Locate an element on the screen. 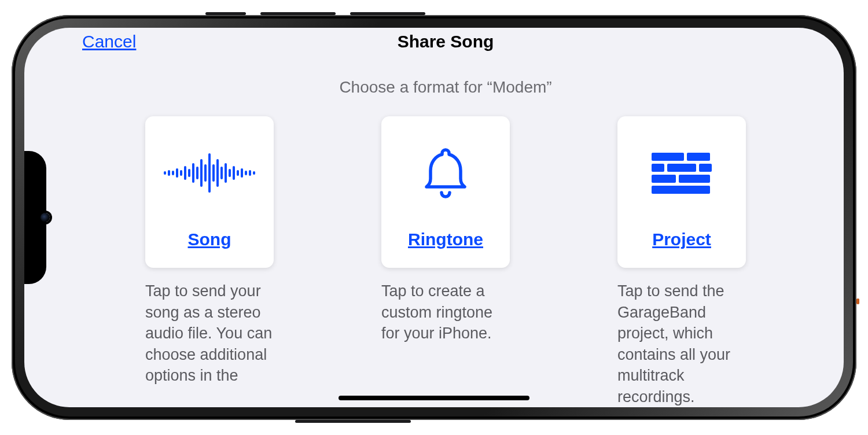 The width and height of the screenshot is (868, 435). option-song-description: Tap to send your song as a stereo audio … is located at coordinates (209, 333).